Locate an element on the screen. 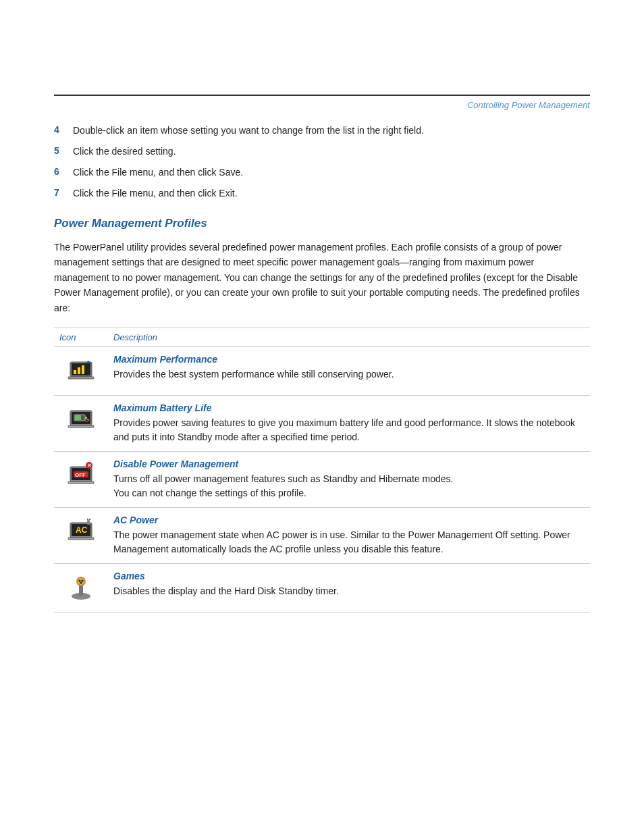 The image size is (644, 834). profile-name-ac: AC Power is located at coordinates (349, 520).